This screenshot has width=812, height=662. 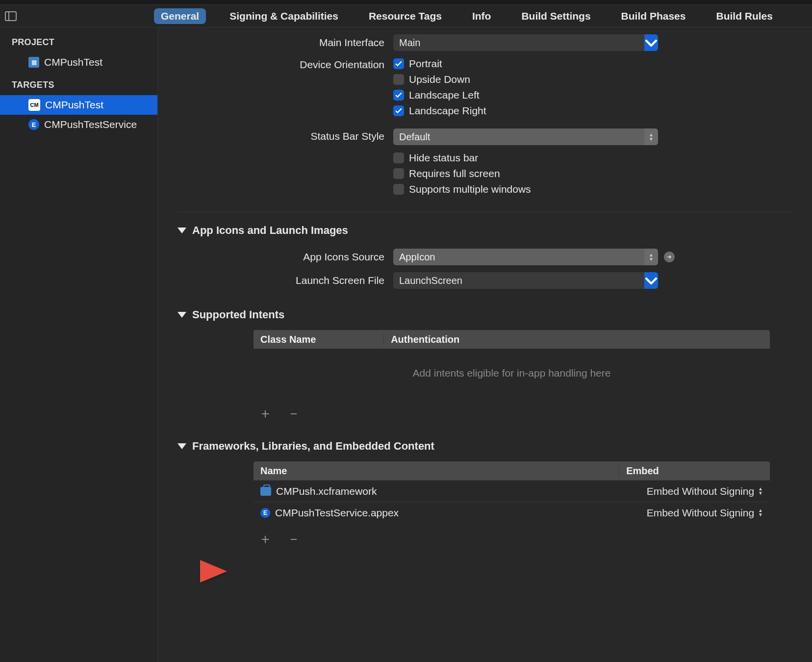 What do you see at coordinates (238, 315) in the screenshot?
I see `section-supported-intents-title: Supported Intents` at bounding box center [238, 315].